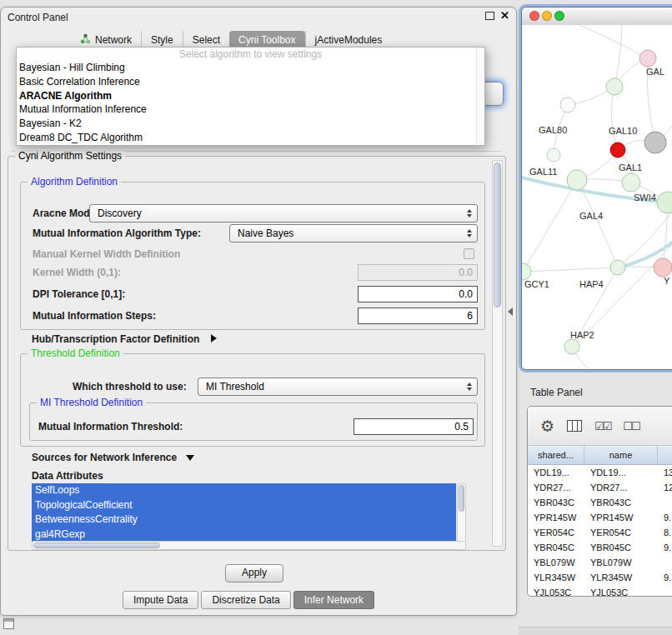  Describe the element at coordinates (602, 427) in the screenshot. I see `checked-boxes-icon: ☑☑` at that location.